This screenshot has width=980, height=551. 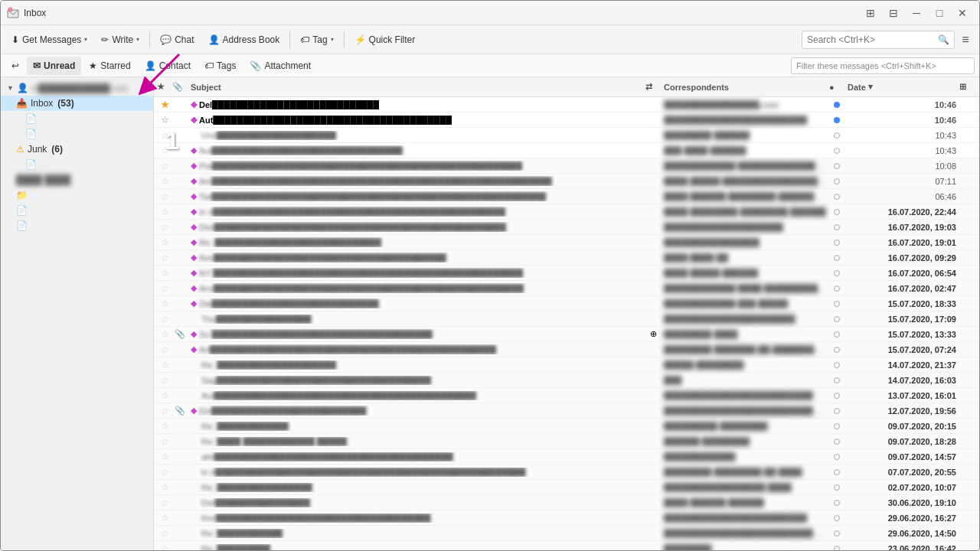 What do you see at coordinates (939, 13) in the screenshot?
I see `restore-button: □` at bounding box center [939, 13].